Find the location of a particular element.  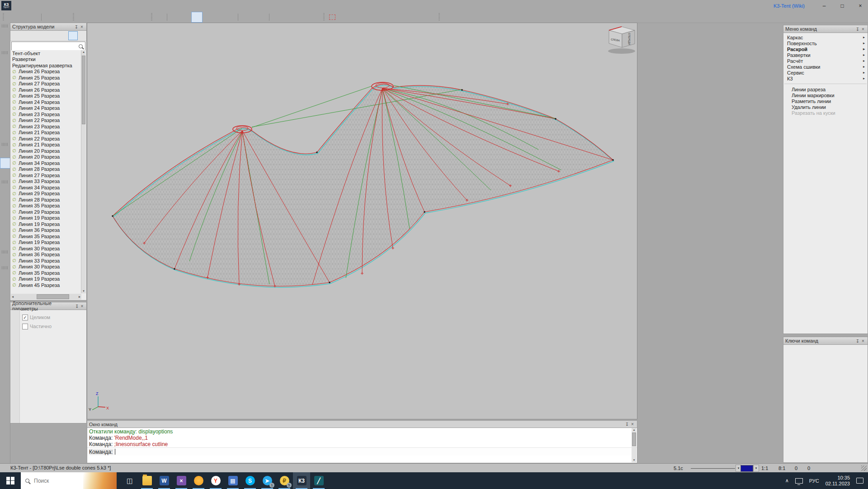

keyboard-language: РУС is located at coordinates (814, 481).